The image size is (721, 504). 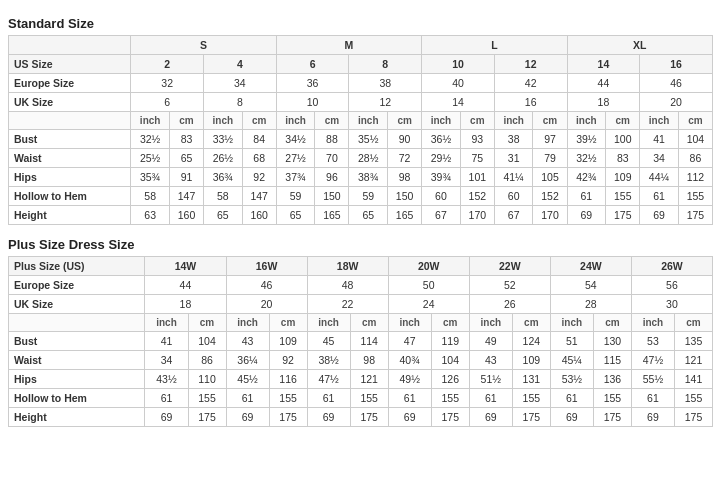 I want to click on uk-12: 12, so click(x=386, y=102).